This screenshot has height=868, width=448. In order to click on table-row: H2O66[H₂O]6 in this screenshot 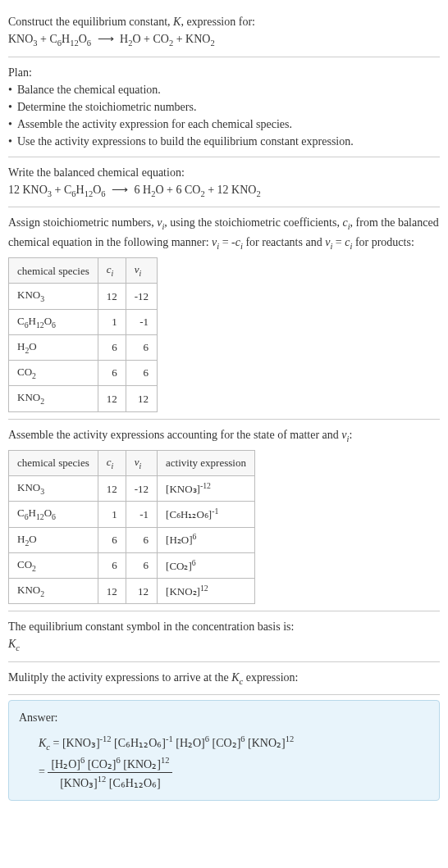, I will do `click(132, 539)`.